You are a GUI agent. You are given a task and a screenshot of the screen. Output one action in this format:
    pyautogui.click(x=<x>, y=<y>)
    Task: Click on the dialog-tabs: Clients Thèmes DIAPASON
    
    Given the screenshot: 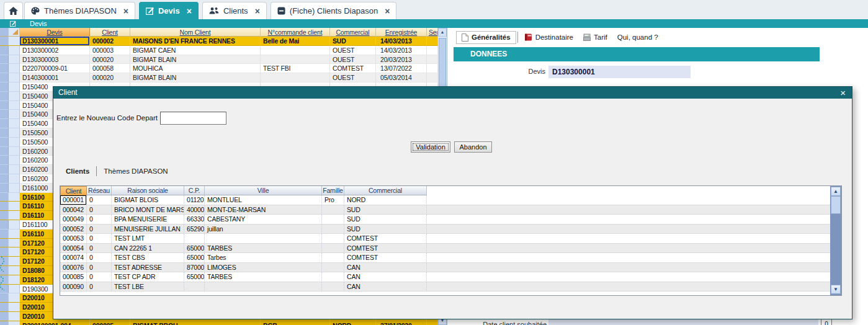 What is the action you would take?
    pyautogui.click(x=117, y=171)
    